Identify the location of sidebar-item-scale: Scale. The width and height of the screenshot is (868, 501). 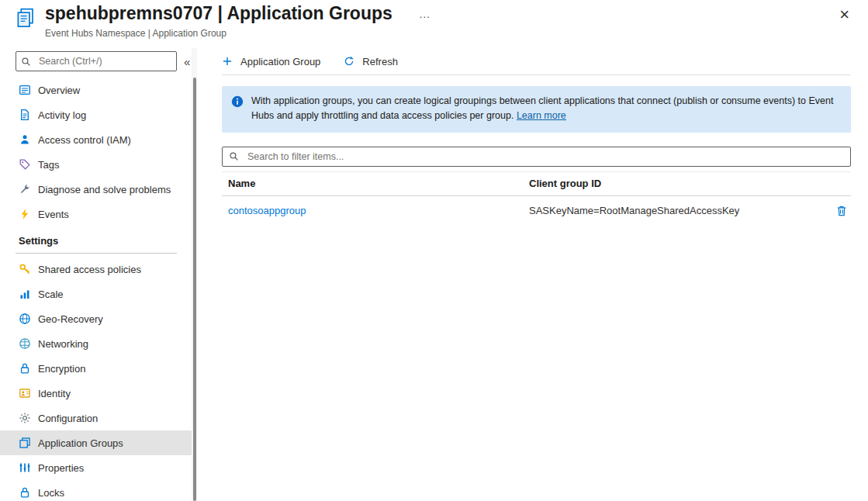
(96, 294).